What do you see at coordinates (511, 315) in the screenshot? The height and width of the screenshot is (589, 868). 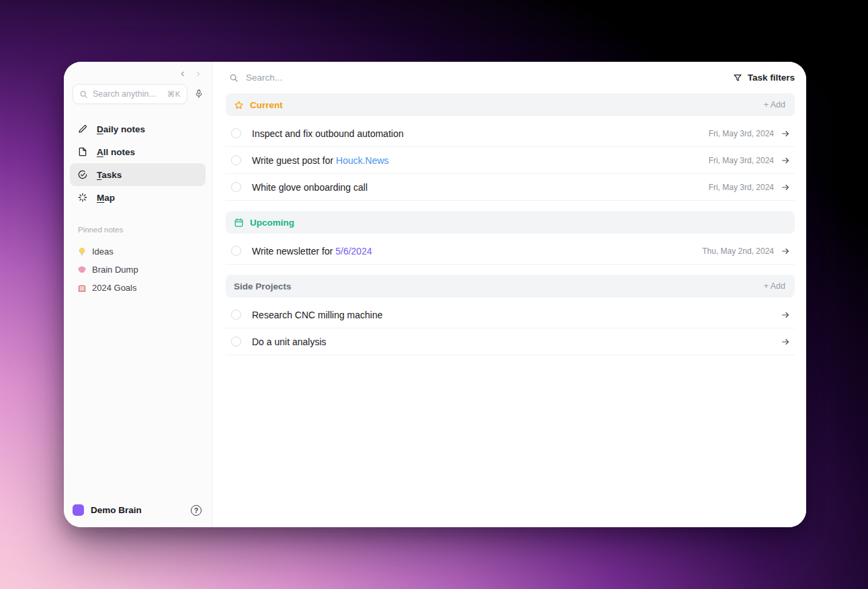 I see `task-row: Research CNC milling machine` at bounding box center [511, 315].